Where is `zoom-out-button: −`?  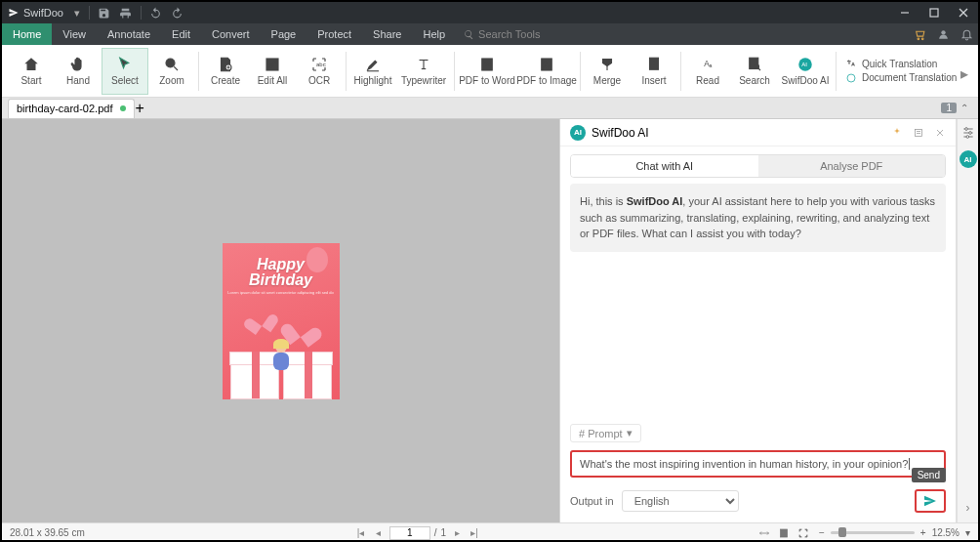 zoom-out-button: − is located at coordinates (822, 533).